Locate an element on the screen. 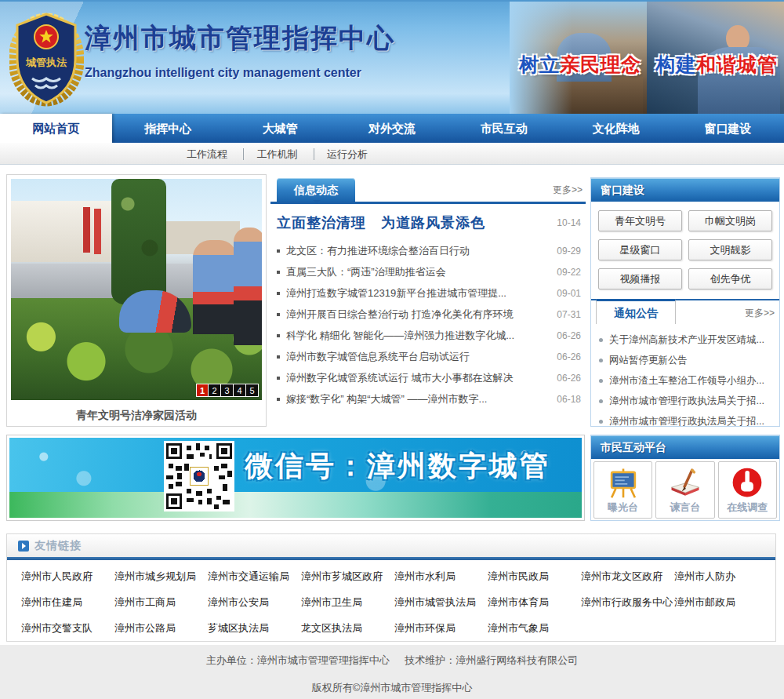  friend-link: 漳州市体育局 is located at coordinates (535, 603).